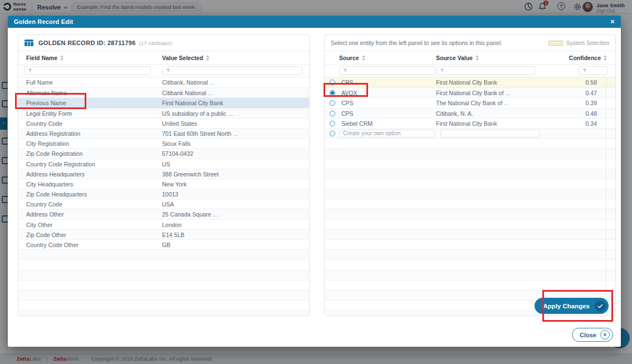 The image size is (632, 364). I want to click on table-row: City HeadquartersNew York, so click(164, 184).